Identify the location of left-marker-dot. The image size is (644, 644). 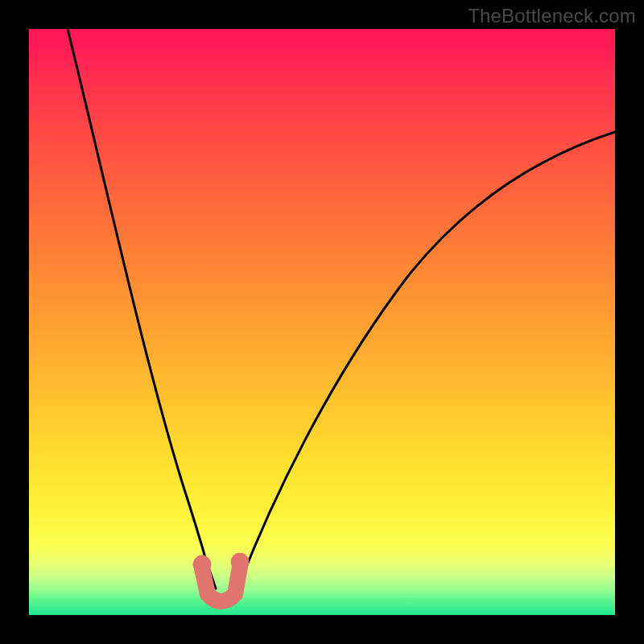
(202, 564).